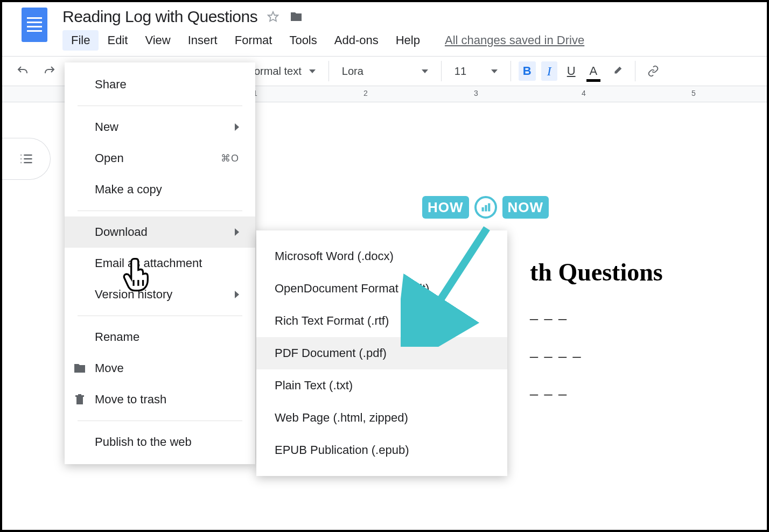  What do you see at coordinates (303, 40) in the screenshot?
I see `menu-tools: Tools` at bounding box center [303, 40].